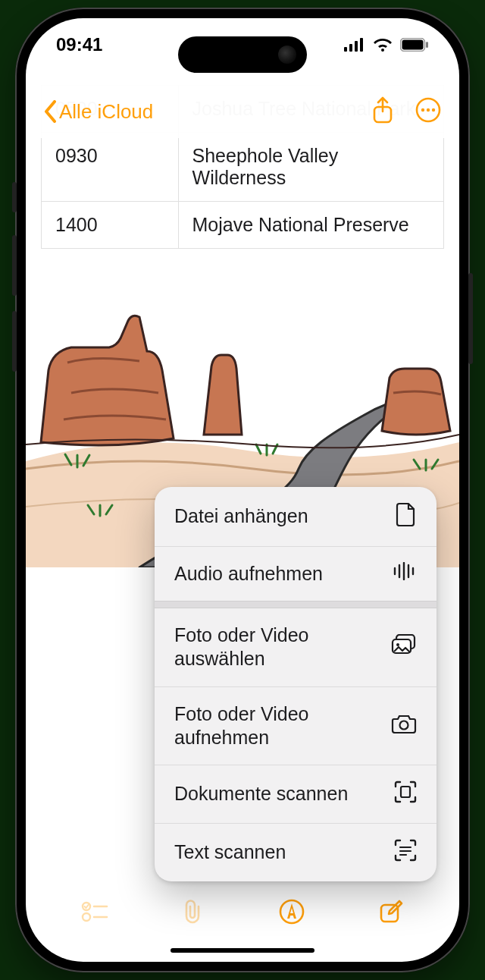  I want to click on table-cell-time: 1400, so click(111, 225).